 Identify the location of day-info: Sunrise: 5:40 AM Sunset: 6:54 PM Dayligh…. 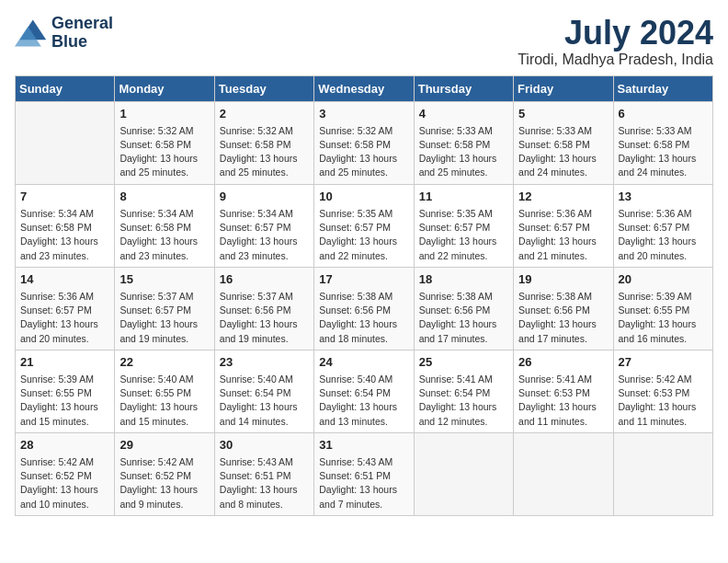
(364, 401).